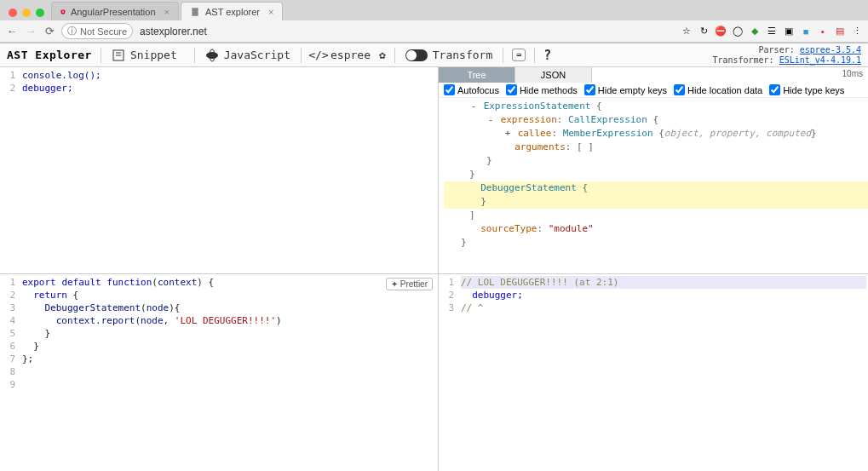  Describe the element at coordinates (840, 32) in the screenshot. I see `ext-icon: ▤` at that location.